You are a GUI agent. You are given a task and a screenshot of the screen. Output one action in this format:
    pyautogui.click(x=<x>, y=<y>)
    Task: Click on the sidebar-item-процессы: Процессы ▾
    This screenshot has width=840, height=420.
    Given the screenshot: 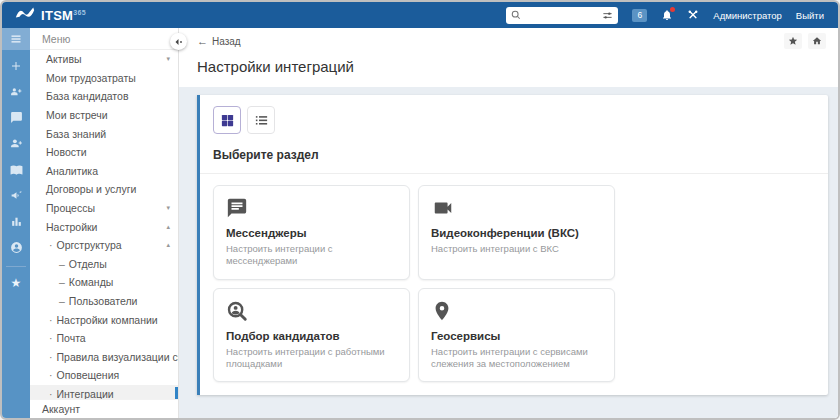 What is the action you would take?
    pyautogui.click(x=104, y=208)
    